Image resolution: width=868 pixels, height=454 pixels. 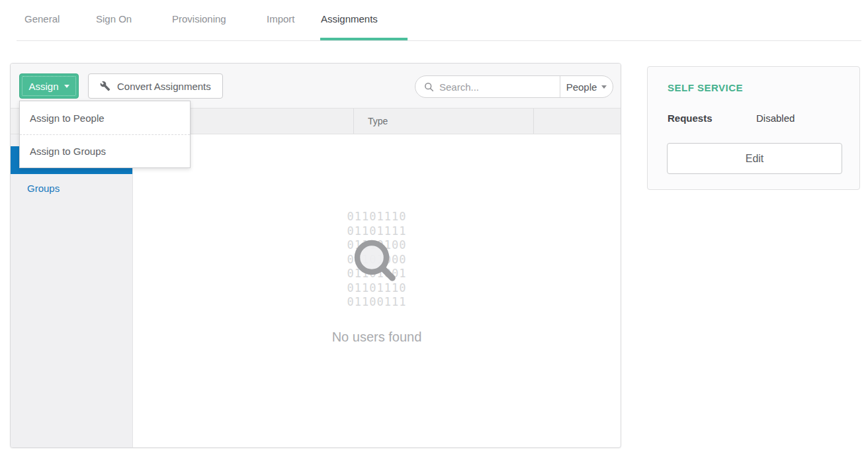 I want to click on tab-provisioning: Provisioning, so click(x=199, y=19).